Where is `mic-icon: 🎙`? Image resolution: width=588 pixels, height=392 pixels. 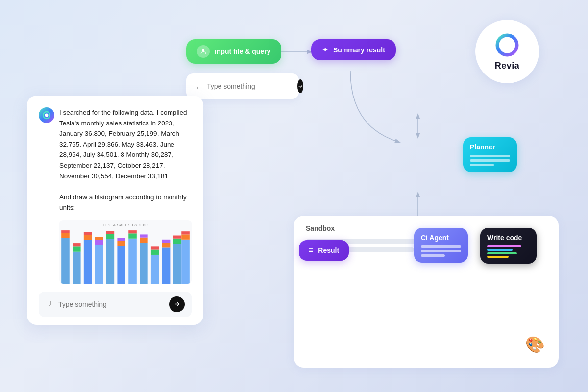 mic-icon: 🎙 is located at coordinates (198, 86).